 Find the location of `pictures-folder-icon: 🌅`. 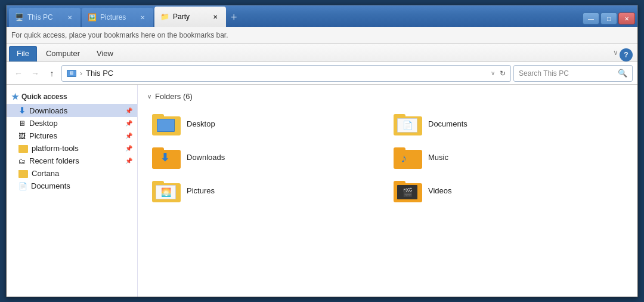

pictures-folder-icon: 🌅 is located at coordinates (166, 190).